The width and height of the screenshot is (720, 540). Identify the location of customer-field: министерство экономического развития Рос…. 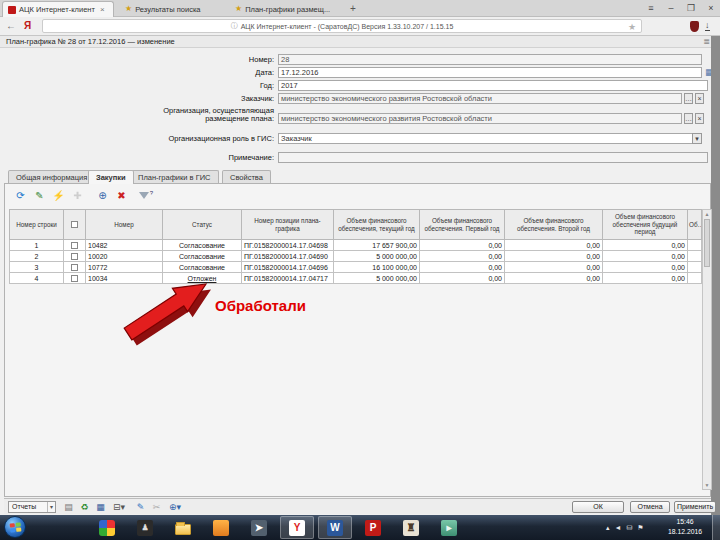
(480, 98).